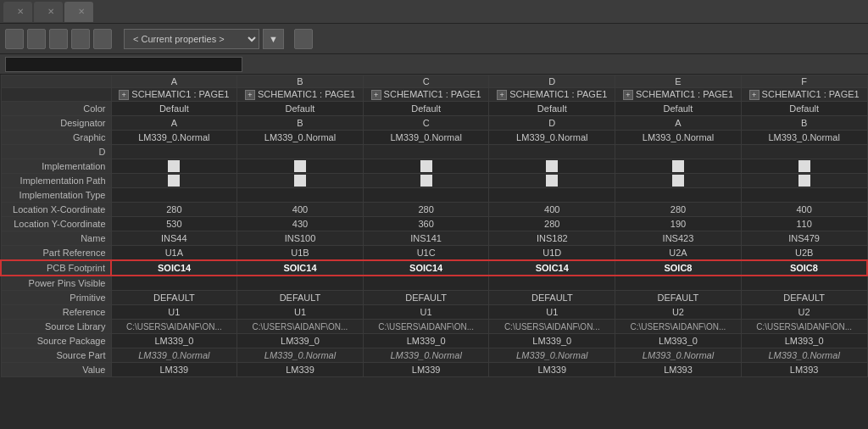  I want to click on expand-col-b: +, so click(250, 95).